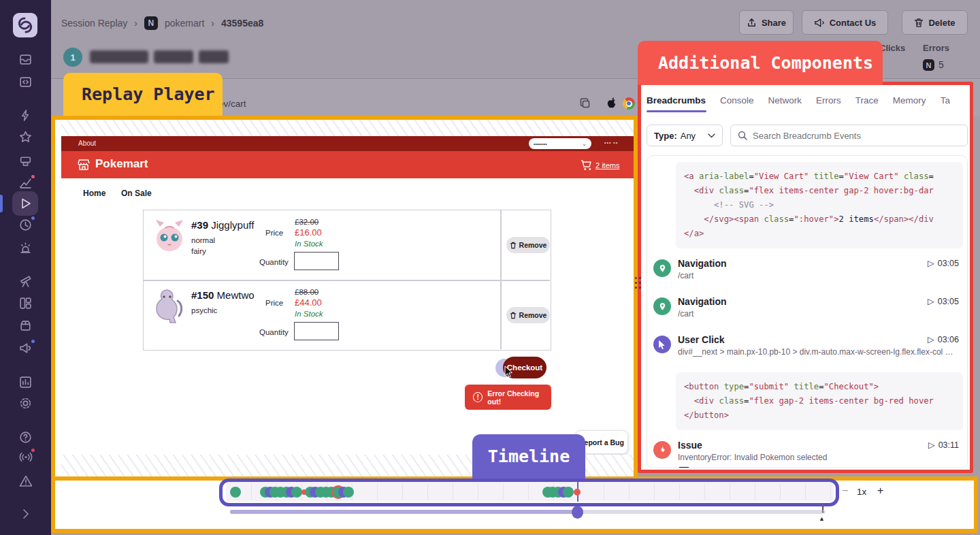  What do you see at coordinates (26, 383) in the screenshot?
I see `sidebar-item-stats` at bounding box center [26, 383].